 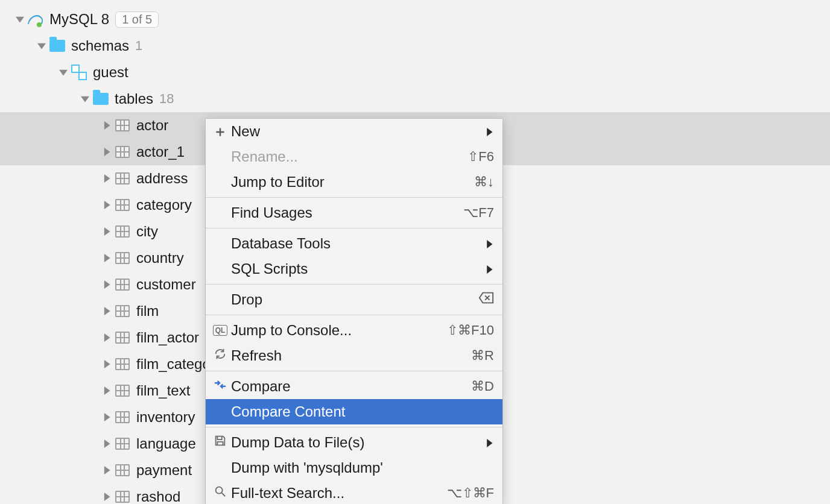 What do you see at coordinates (354, 182) in the screenshot?
I see `menu-item-jump-to-editor: Jump to Editor ⌘↓` at bounding box center [354, 182].